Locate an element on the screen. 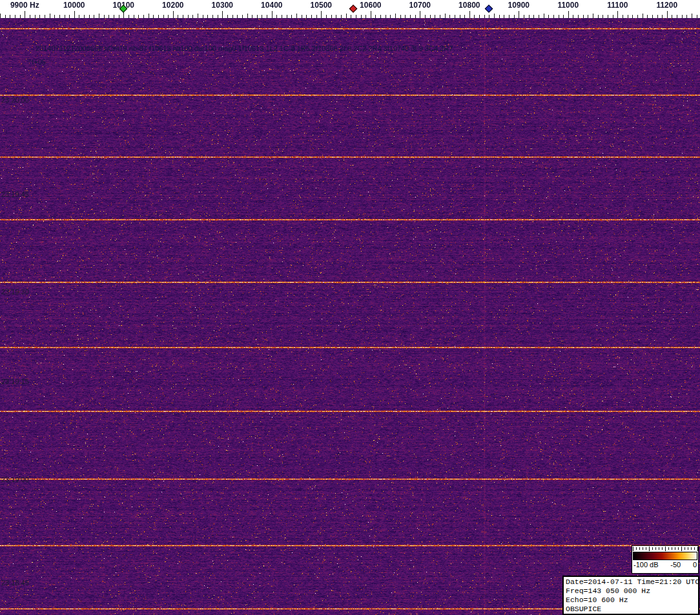 This screenshot has width=700, height=615. colorbar-label-max: 0 is located at coordinates (695, 565).